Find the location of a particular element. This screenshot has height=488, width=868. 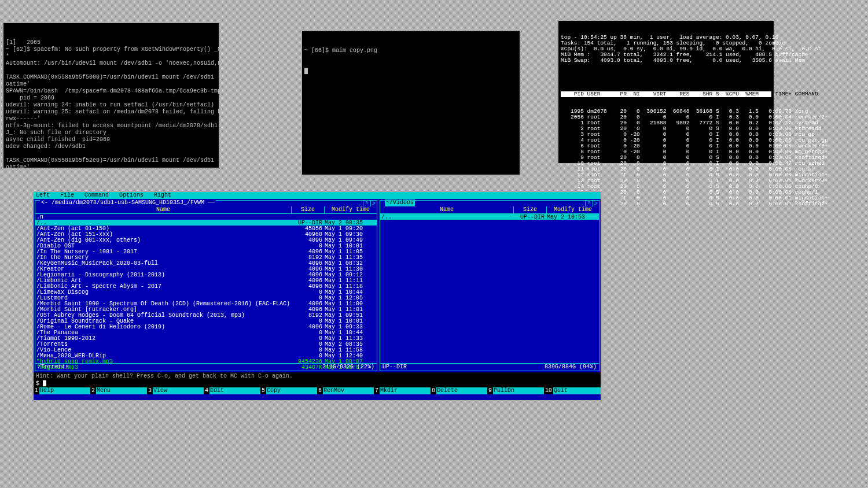

file-row: /Limbonic Art - Spectre Abysm - 20174096… is located at coordinates (206, 286).